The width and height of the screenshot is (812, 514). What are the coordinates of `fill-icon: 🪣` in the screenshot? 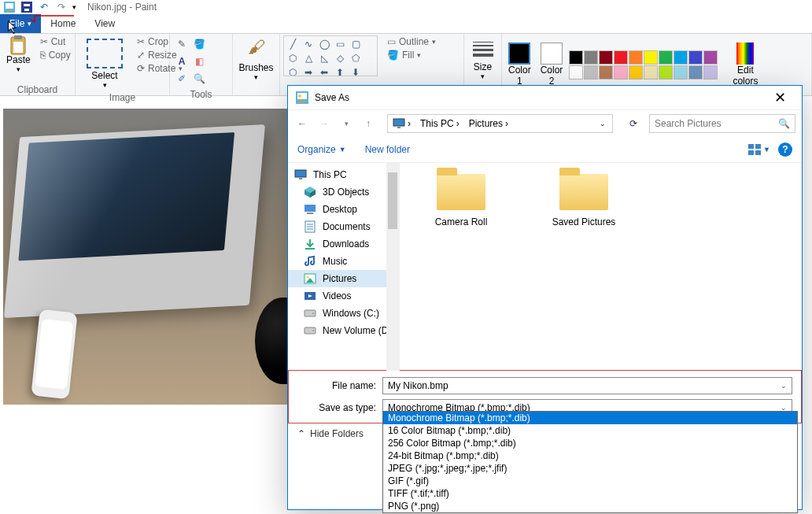 It's located at (199, 44).